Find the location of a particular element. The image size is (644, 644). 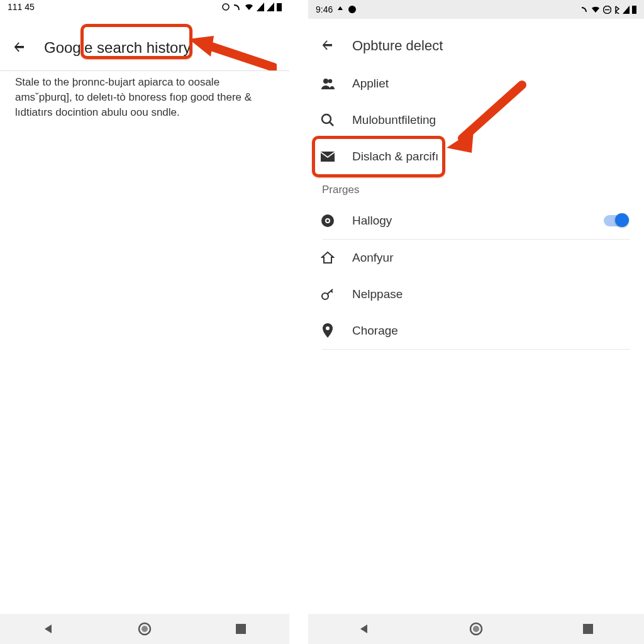

pin-icon is located at coordinates (328, 331).